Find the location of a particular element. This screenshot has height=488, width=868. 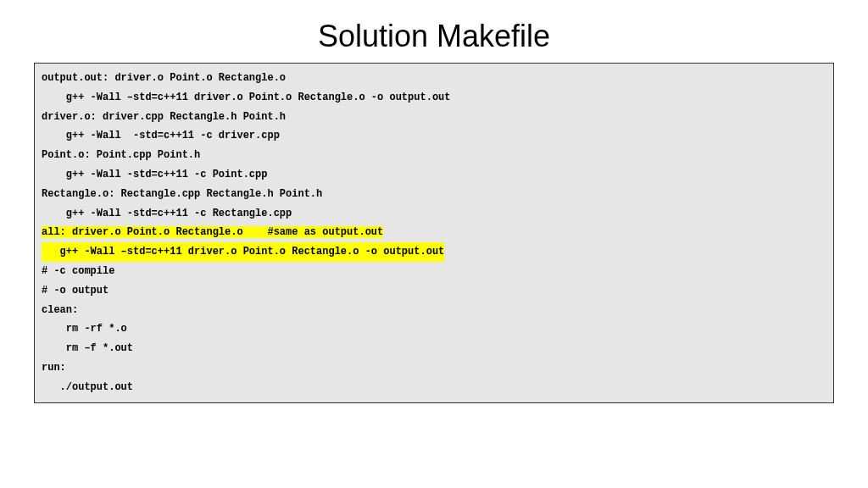

code-line: rm –f *.out is located at coordinates (434, 349).